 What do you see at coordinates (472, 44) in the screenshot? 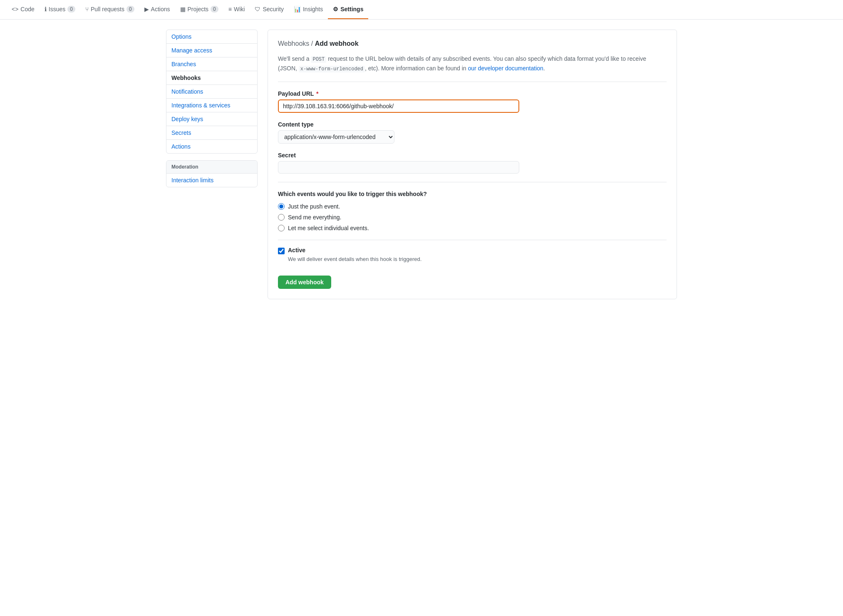
I see `breadcrumb: Webhooks / Add webhook` at bounding box center [472, 44].